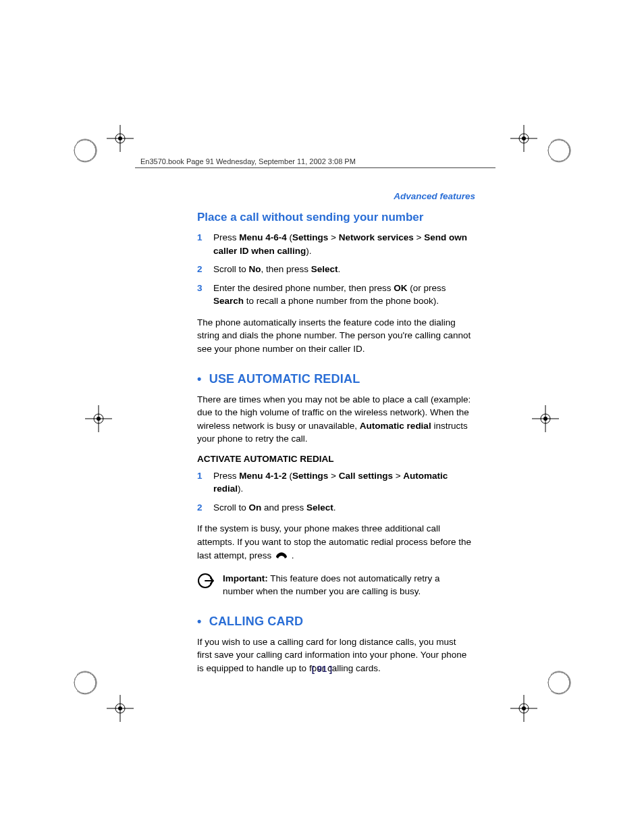  I want to click on paragraph-redial-intro: There are times when you may not be able…, so click(335, 419).